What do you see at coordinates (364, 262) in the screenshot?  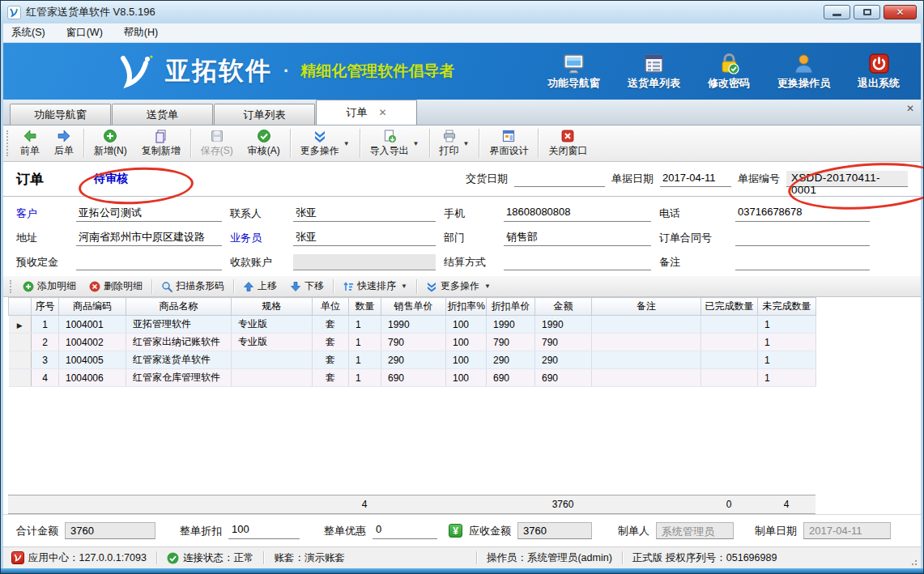 I see `receiving-account-field` at bounding box center [364, 262].